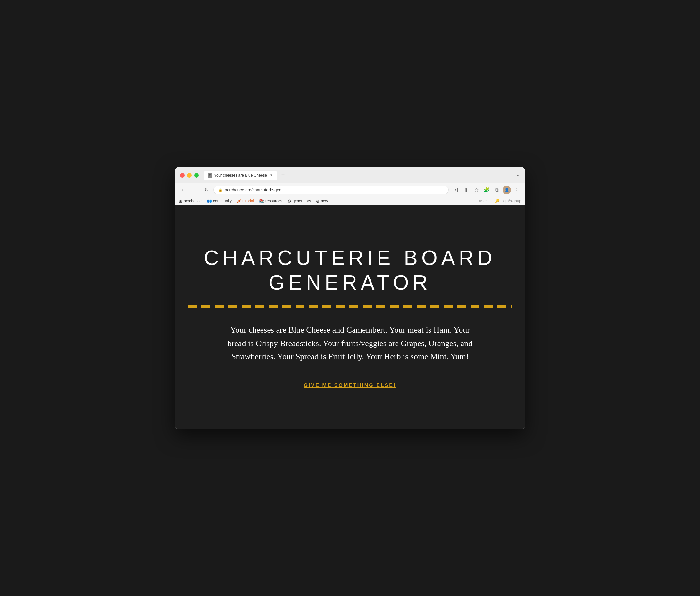 This screenshot has height=596, width=700. Describe the element at coordinates (289, 201) in the screenshot. I see `generators-icon: ⚙` at that location.